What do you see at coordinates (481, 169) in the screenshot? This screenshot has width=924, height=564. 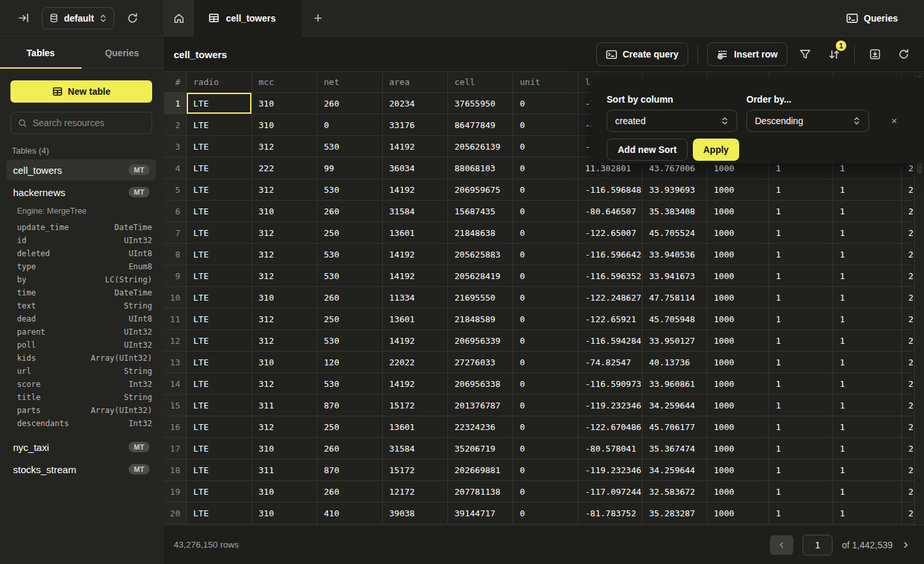 I see `data-cell: 88068103` at bounding box center [481, 169].